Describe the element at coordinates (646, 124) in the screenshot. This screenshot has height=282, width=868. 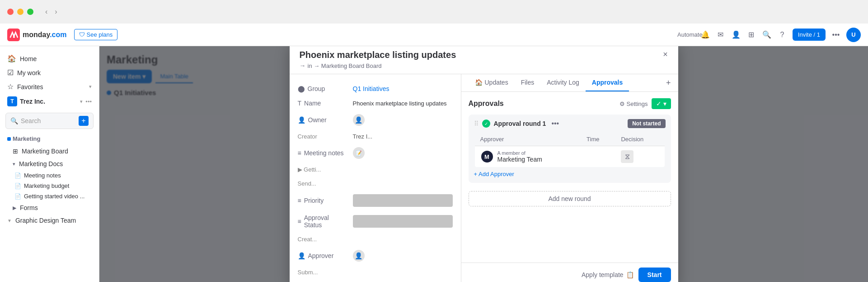
I see `not-started-badge: Not started` at that location.